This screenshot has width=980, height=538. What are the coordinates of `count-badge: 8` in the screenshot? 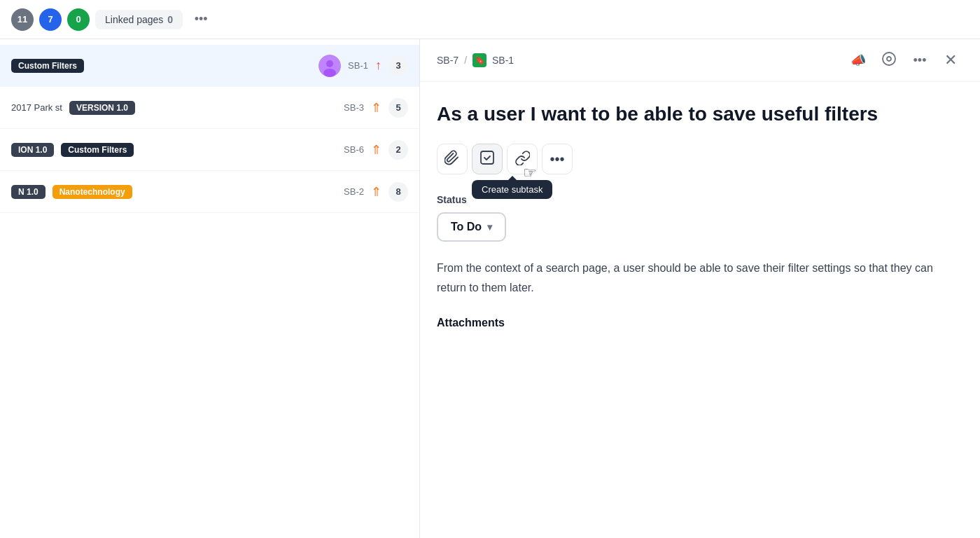 It's located at (398, 192).